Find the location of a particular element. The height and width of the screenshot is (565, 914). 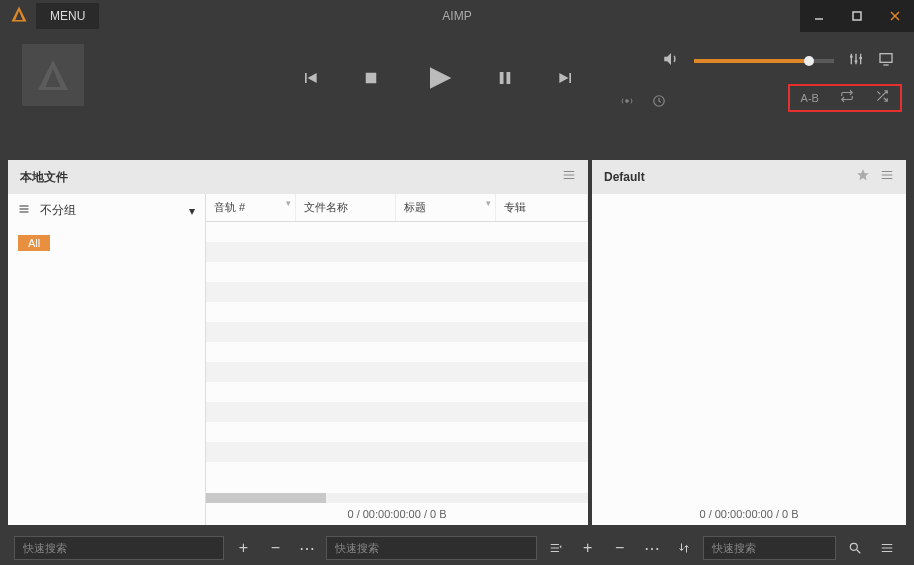

play-button is located at coordinates (438, 80).